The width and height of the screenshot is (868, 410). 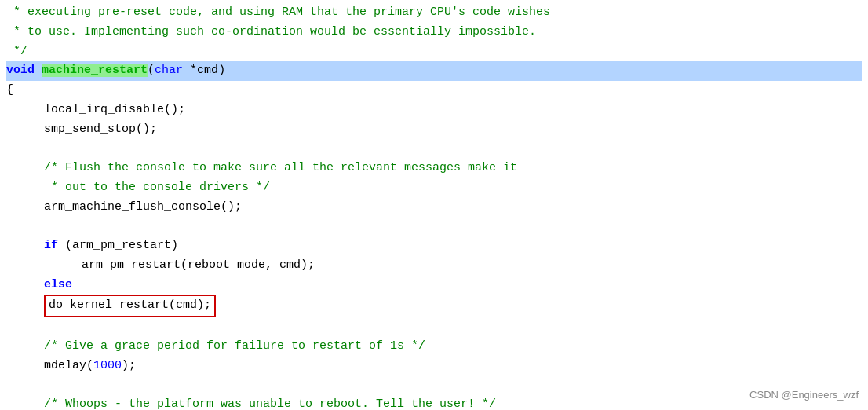 What do you see at coordinates (108, 366) in the screenshot?
I see `number-1000: 1000` at bounding box center [108, 366].